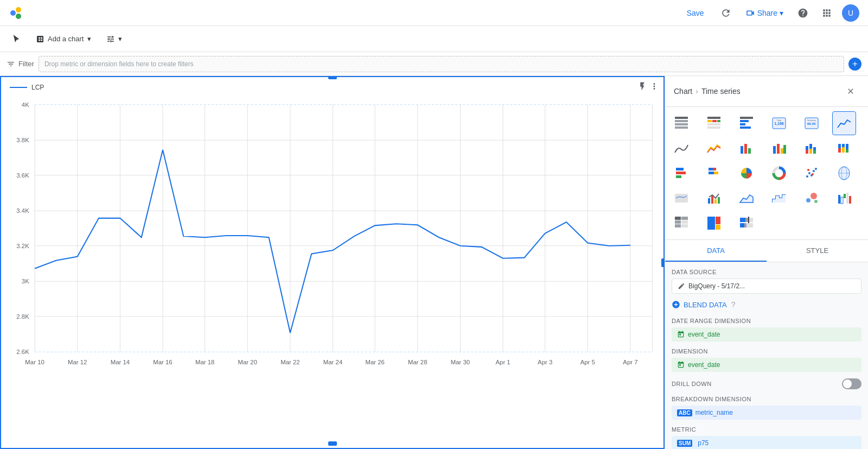 The height and width of the screenshot is (449, 868). Describe the element at coordinates (716, 251) in the screenshot. I see `tab-data: DATA` at that location.